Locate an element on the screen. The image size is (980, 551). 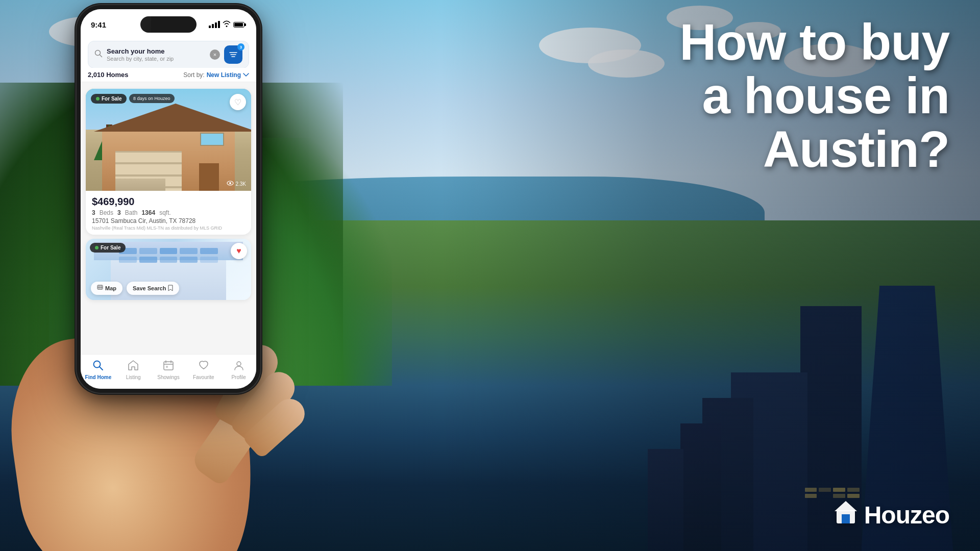
filter-button: 3 is located at coordinates (233, 55).